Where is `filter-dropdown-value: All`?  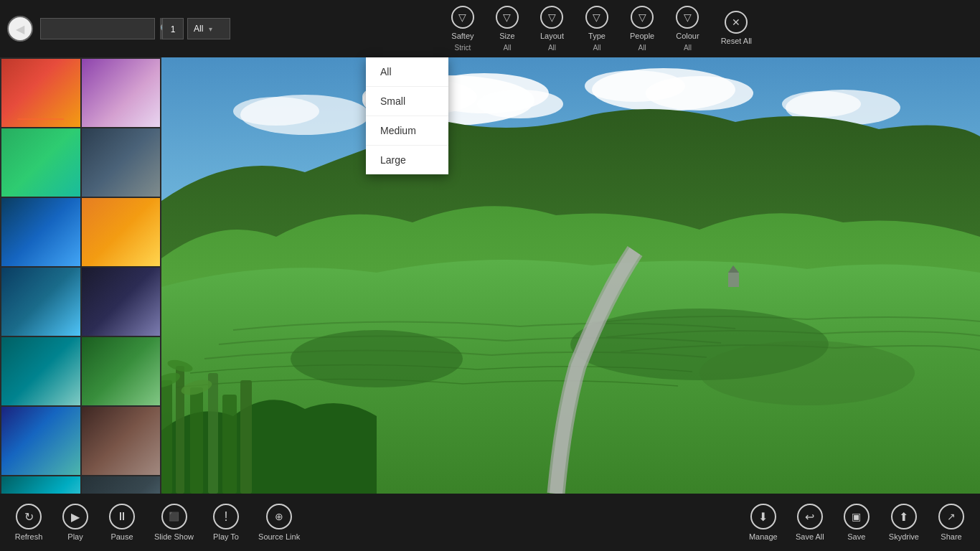
filter-dropdown-value: All is located at coordinates (201, 29).